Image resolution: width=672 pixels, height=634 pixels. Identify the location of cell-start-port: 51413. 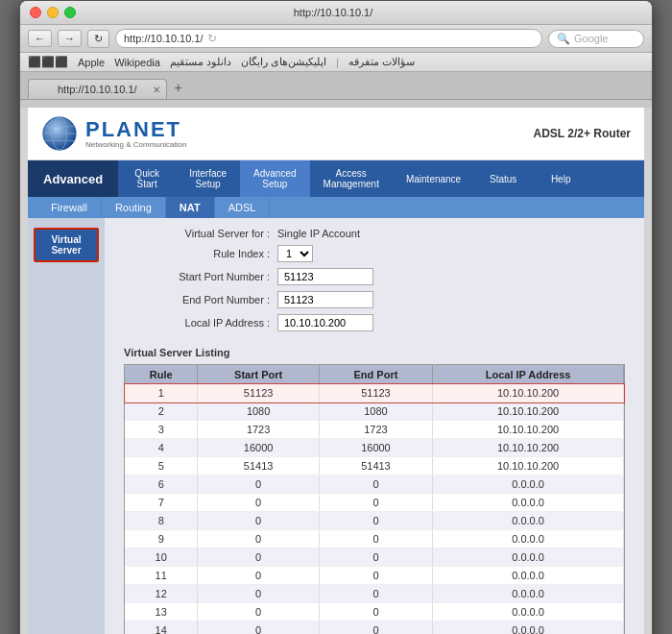
(258, 467).